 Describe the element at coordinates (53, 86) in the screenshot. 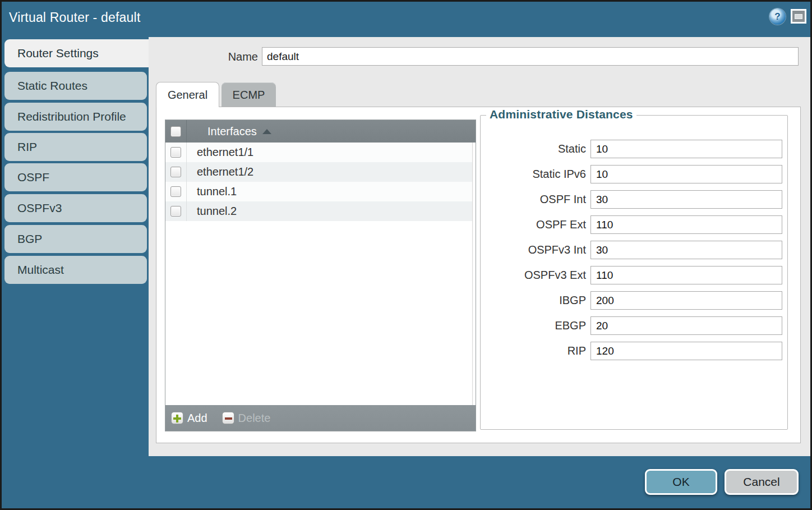

I see `sidebar-item-label: Static Routes` at that location.